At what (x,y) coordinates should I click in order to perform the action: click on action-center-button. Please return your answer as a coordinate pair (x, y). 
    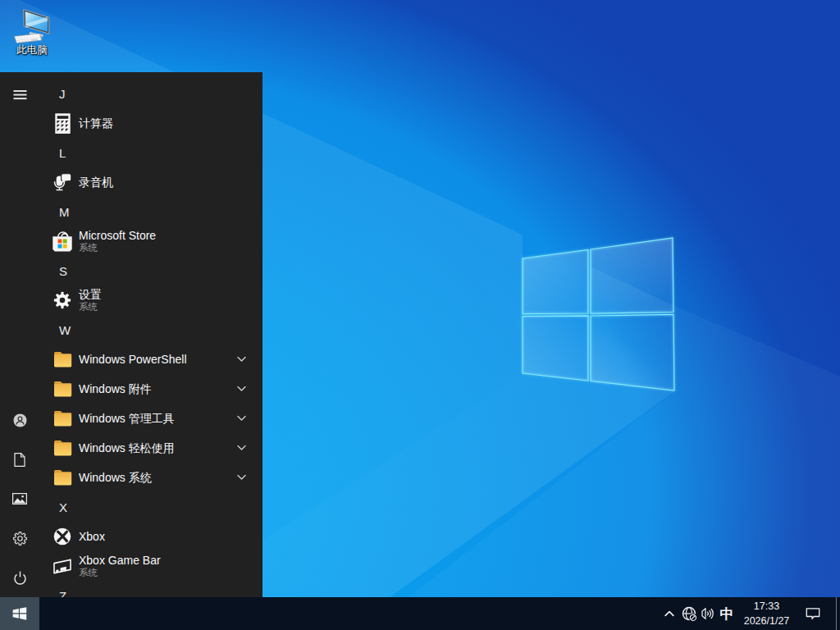
    Looking at the image, I should click on (813, 614).